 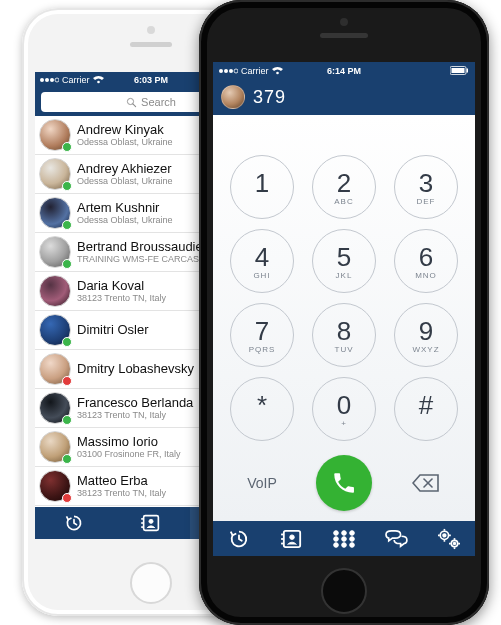 What do you see at coordinates (344, 257) in the screenshot?
I see `key-digit: 5` at bounding box center [344, 257].